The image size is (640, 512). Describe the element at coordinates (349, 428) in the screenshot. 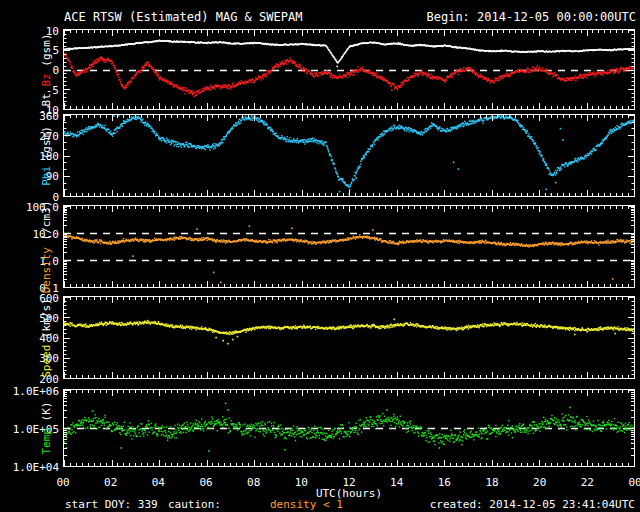

I see `panel-temp` at that location.